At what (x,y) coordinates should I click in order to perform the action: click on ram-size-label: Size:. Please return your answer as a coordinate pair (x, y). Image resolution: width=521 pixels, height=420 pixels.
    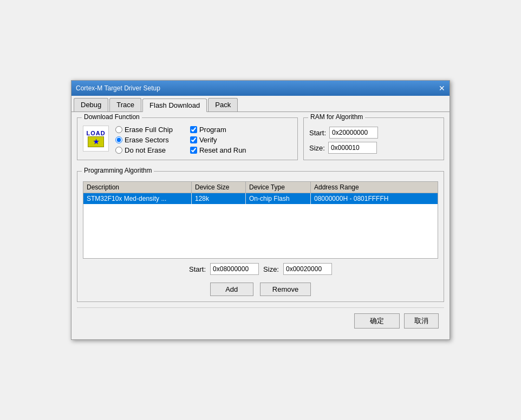
    Looking at the image, I should click on (317, 148).